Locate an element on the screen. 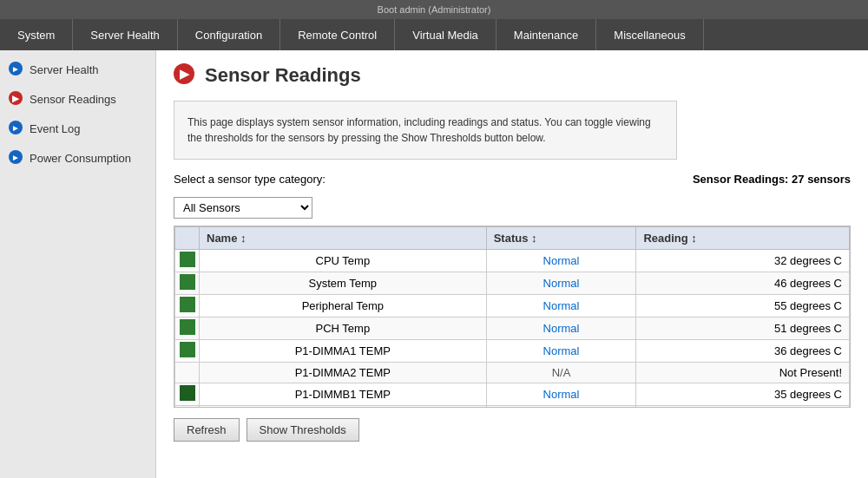 The width and height of the screenshot is (868, 478). sidebar-label-power-consumption: Power Consumption is located at coordinates (80, 158).